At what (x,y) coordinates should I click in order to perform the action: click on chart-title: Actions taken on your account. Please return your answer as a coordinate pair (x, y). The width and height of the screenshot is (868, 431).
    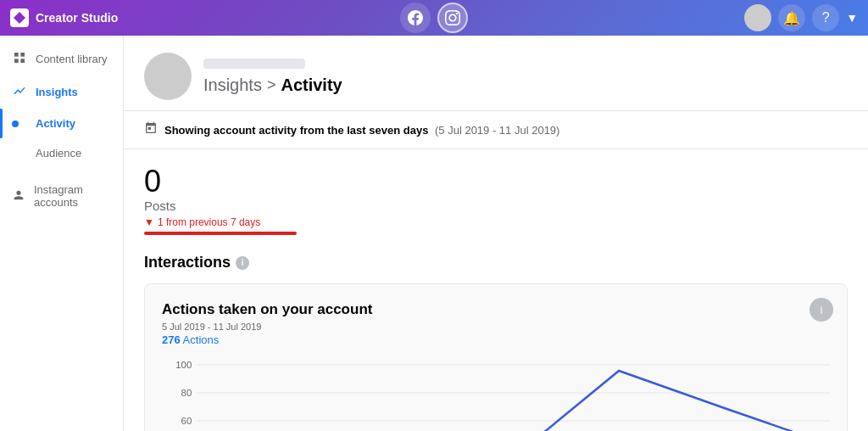
    Looking at the image, I should click on (496, 310).